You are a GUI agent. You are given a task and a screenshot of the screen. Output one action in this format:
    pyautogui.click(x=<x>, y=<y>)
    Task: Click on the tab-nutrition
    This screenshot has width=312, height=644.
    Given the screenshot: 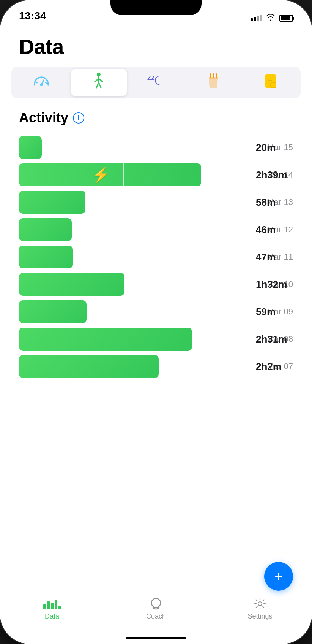 What is the action you would take?
    pyautogui.click(x=213, y=82)
    